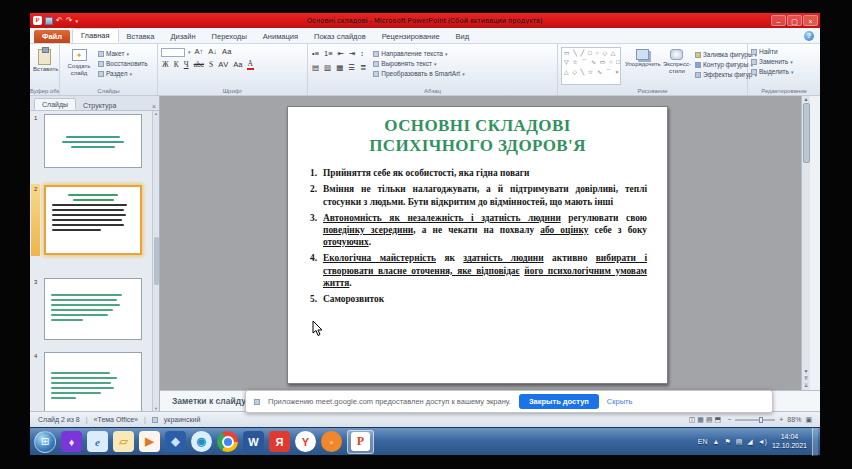 The image size is (852, 469). I want to click on close-pane-icon: ×, so click(154, 106).